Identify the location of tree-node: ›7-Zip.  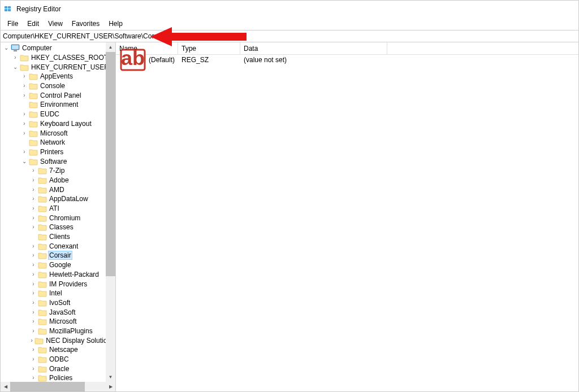
(58, 171).